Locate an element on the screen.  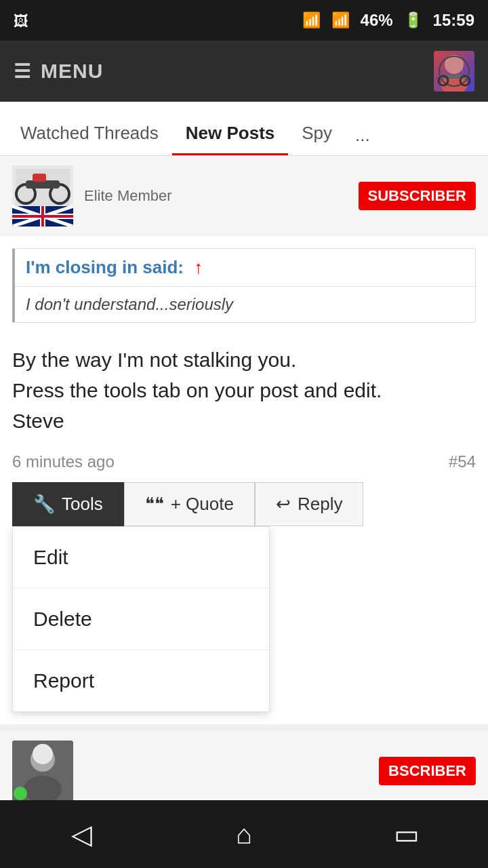
user-avatar-button is located at coordinates (454, 71).